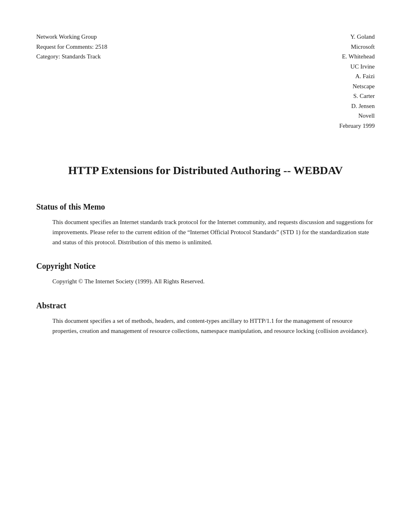  What do you see at coordinates (206, 274) in the screenshot?
I see `section-copyright: Copyright Notice Copyright © The Interne…` at bounding box center [206, 274].